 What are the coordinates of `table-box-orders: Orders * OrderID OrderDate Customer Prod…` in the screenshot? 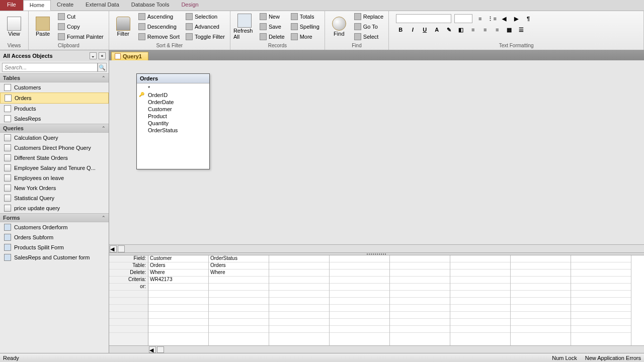 It's located at (173, 122).